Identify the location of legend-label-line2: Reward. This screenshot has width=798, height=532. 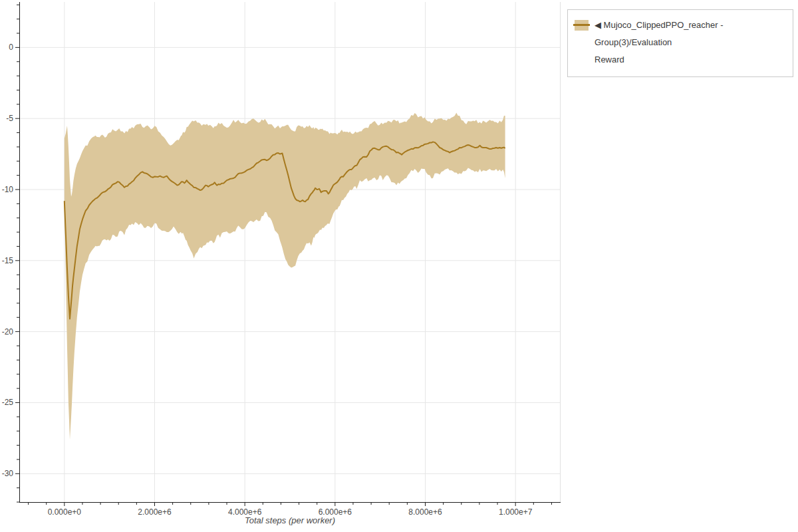
(690, 60).